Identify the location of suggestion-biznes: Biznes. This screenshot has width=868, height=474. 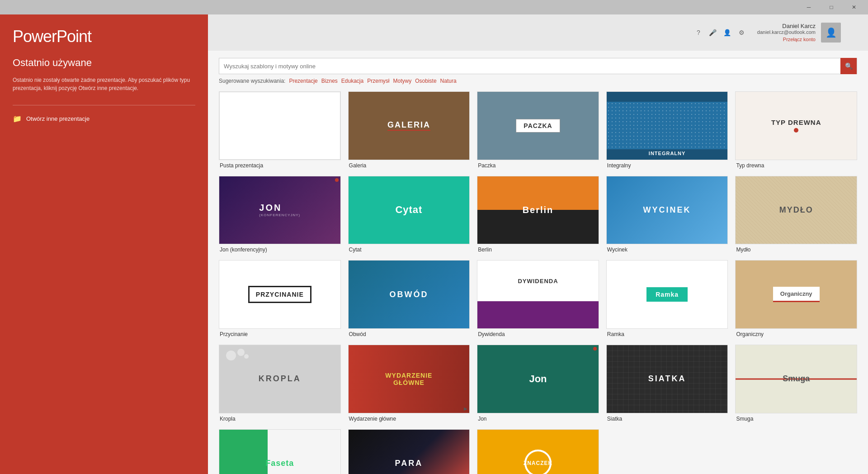
(330, 81).